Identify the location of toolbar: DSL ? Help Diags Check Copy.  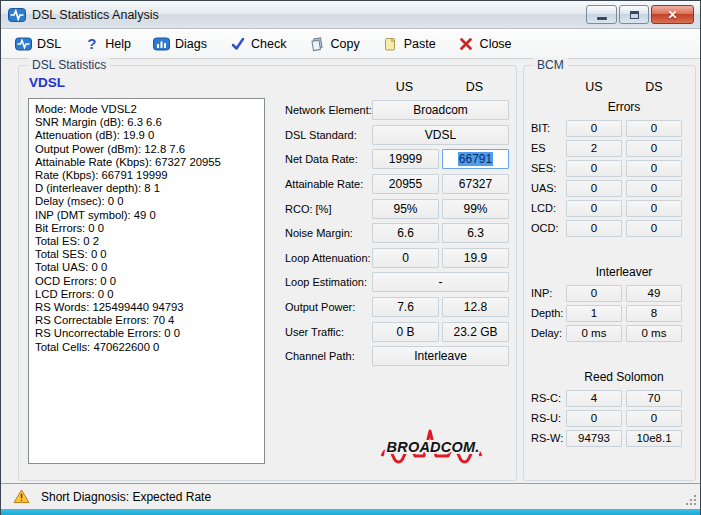
(350, 44).